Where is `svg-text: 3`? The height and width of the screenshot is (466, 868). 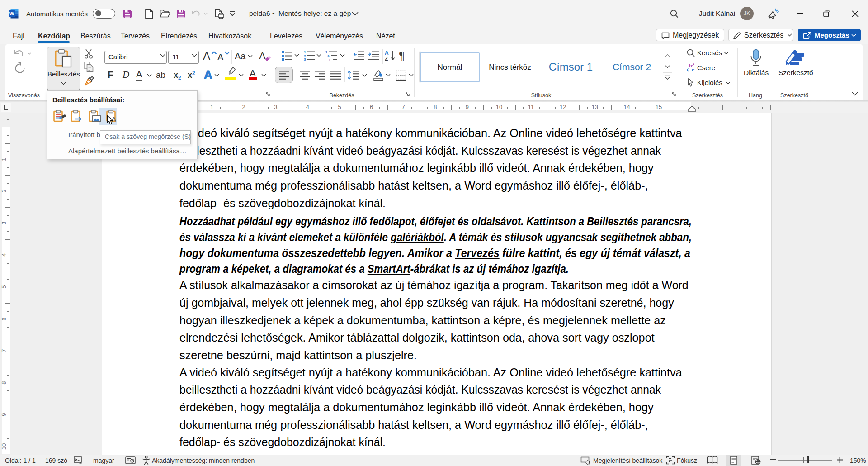 svg-text: 3 is located at coordinates (305, 59).